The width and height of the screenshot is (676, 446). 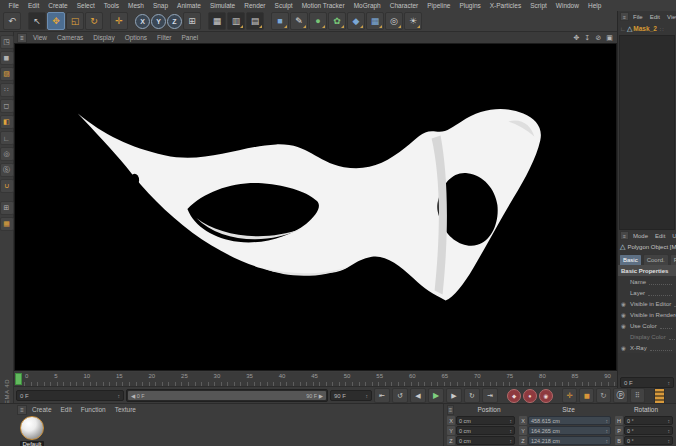 What do you see at coordinates (32, 431) in the screenshot?
I see `material-default: Default` at bounding box center [32, 431].